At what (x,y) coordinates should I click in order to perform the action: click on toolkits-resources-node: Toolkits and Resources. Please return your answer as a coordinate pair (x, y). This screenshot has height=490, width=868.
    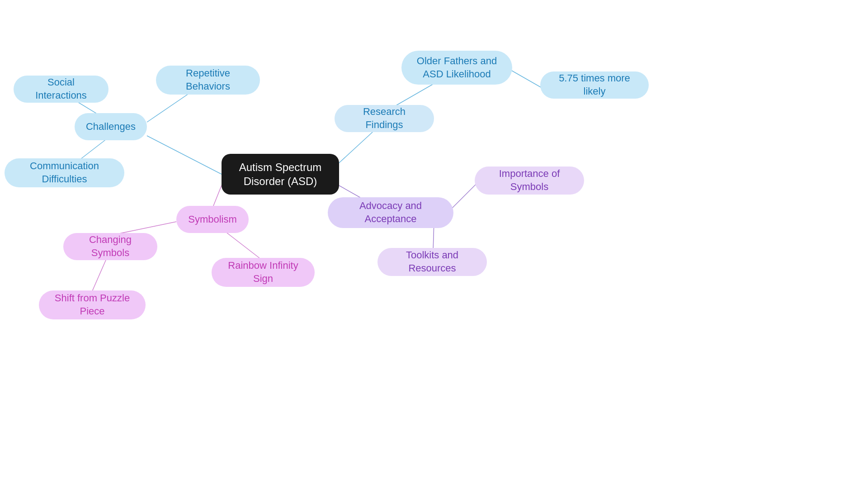
    Looking at the image, I should click on (432, 262).